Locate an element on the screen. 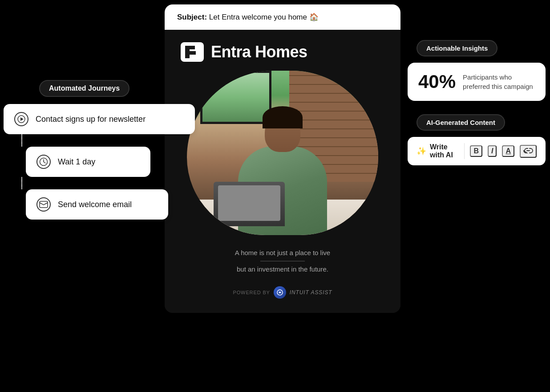 This screenshot has width=550, height=392. insights-card: 40% Participants who preferred this camp… is located at coordinates (477, 82).